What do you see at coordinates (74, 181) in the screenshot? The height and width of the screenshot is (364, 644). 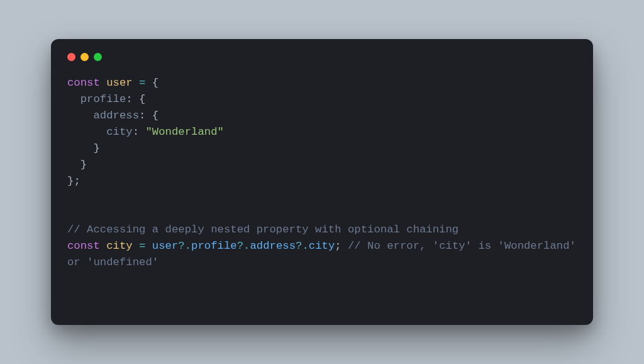 I see `code-line-7: };` at bounding box center [74, 181].